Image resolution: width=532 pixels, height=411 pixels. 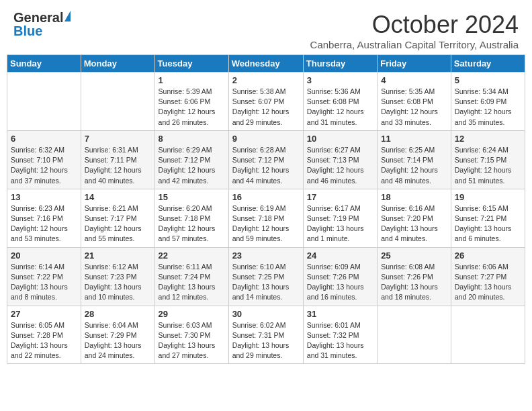 I want to click on day-number: 27, so click(x=44, y=314).